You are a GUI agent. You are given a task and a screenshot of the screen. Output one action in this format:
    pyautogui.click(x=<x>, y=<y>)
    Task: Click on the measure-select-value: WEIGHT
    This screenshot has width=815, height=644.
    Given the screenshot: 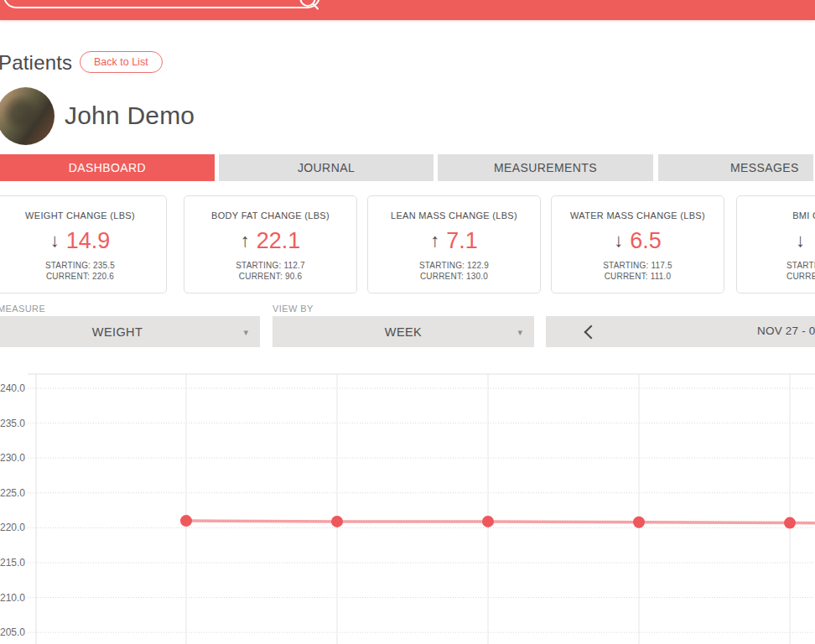 What is the action you would take?
    pyautogui.click(x=117, y=332)
    